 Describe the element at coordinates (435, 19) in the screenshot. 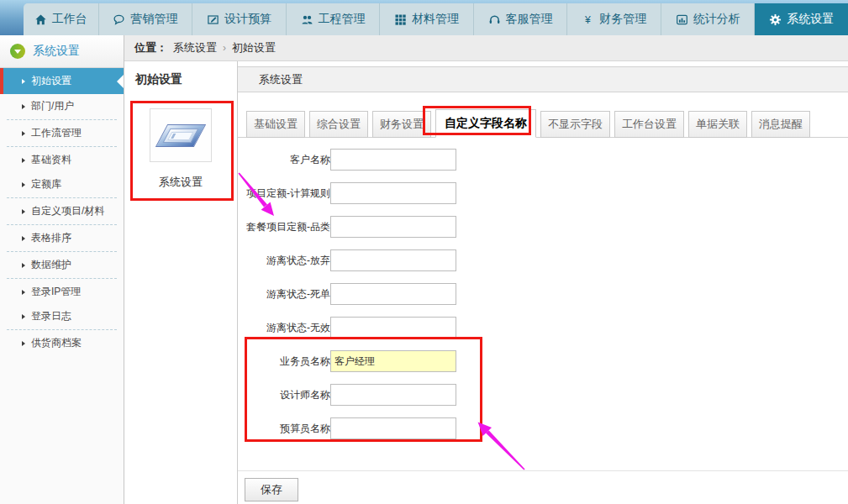

I see `nav-item-label: 材料管理` at that location.